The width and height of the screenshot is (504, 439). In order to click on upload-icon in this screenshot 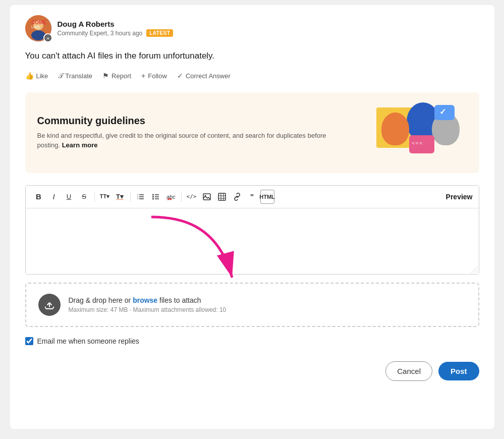, I will do `click(49, 305)`.